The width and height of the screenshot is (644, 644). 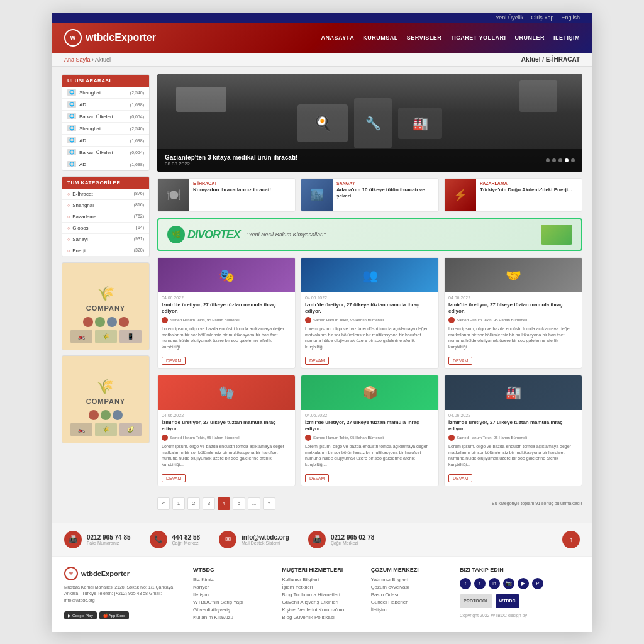 I want to click on sidebar-cat-3: Globos (14), so click(x=106, y=228).